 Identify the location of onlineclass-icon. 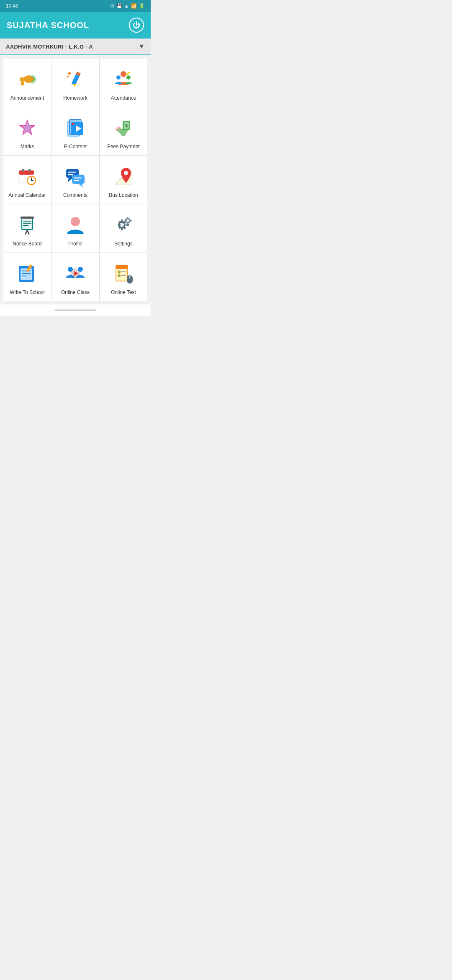
(75, 273).